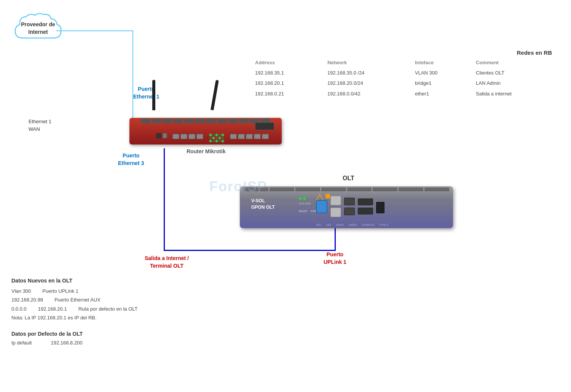  Describe the element at coordinates (349, 178) in the screenshot. I see `olt-title: OLT` at that location.